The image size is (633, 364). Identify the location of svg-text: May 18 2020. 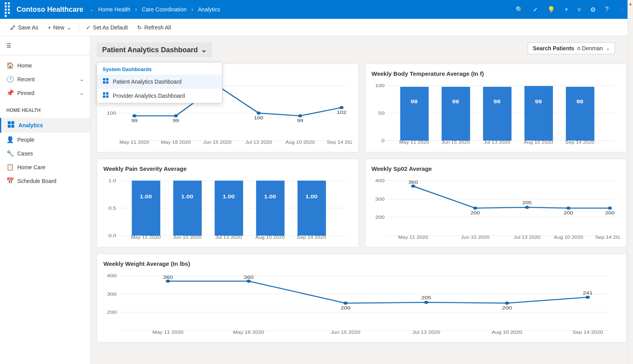
(249, 332).